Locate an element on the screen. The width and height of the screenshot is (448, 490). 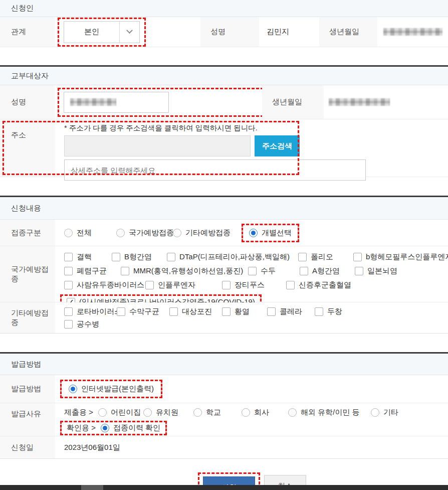
confirm-use-prefix: 확인용 > is located at coordinates (81, 428).